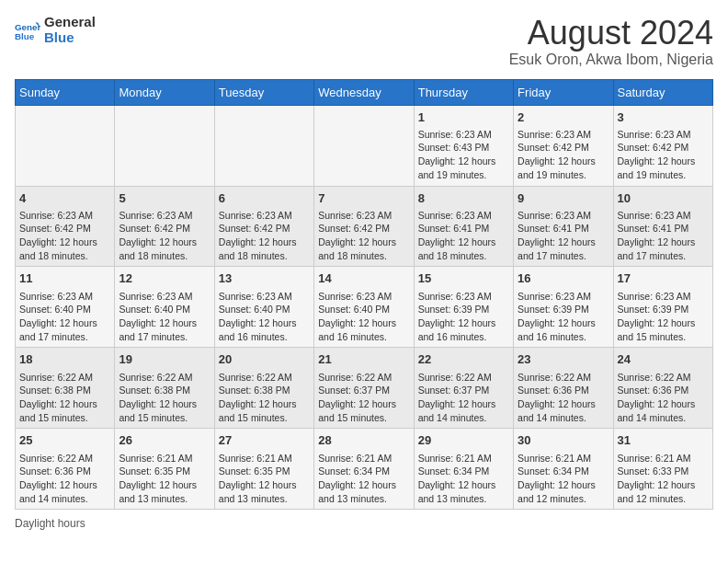  Describe the element at coordinates (463, 388) in the screenshot. I see `calendar-cell: 22Sunrise: 6:22 AM Sunset: 6:37 PM Dayli…` at that location.